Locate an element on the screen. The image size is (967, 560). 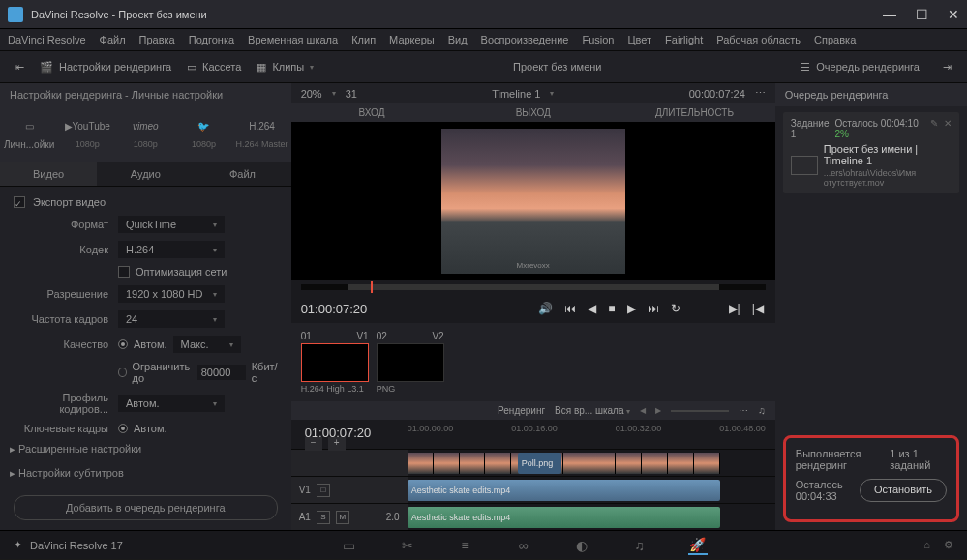
resolution-label: Разрешение is located at coordinates (66, 294).